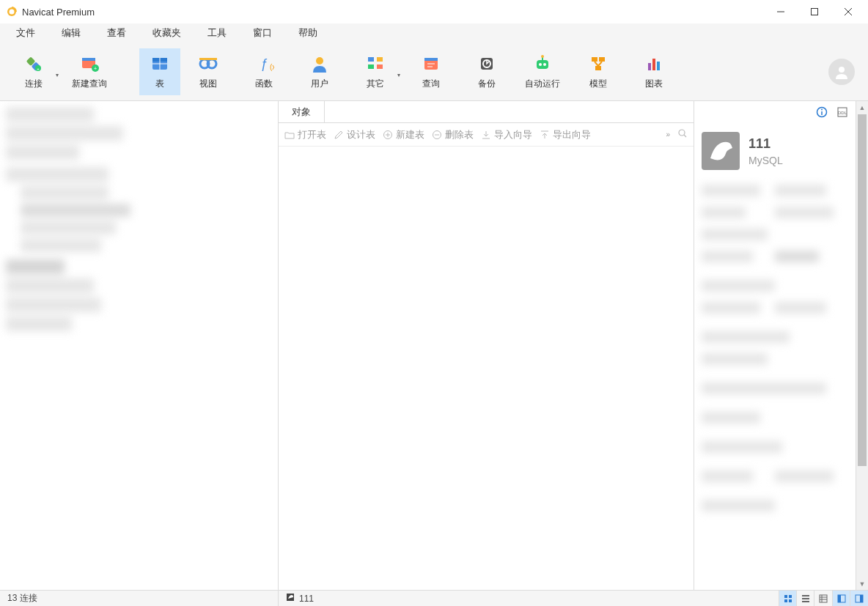 The image size is (868, 606). I want to click on menu-favorites: 收藏夹, so click(167, 33).